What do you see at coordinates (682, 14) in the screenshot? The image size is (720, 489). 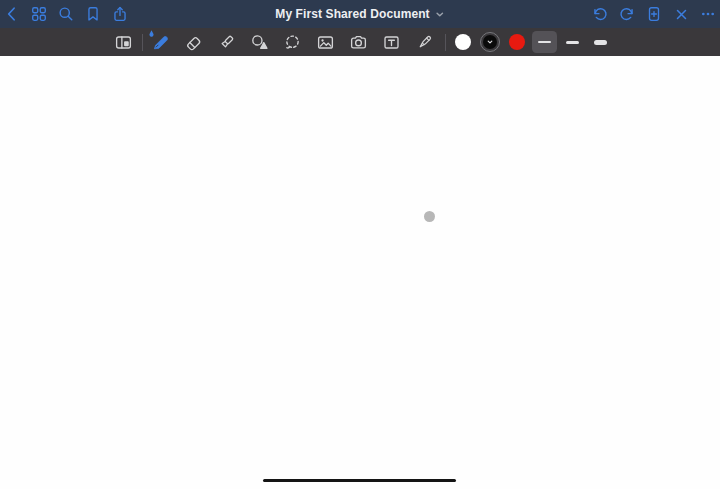 I see `close-x-icon` at bounding box center [682, 14].